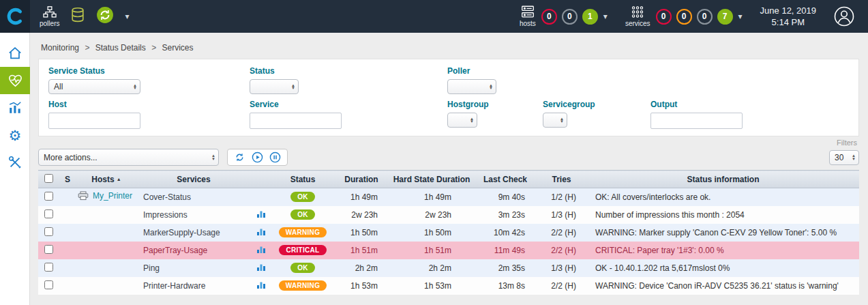 The image size is (868, 305). Describe the element at coordinates (555, 120) in the screenshot. I see `servicegroup-select: ▲▼` at that location.